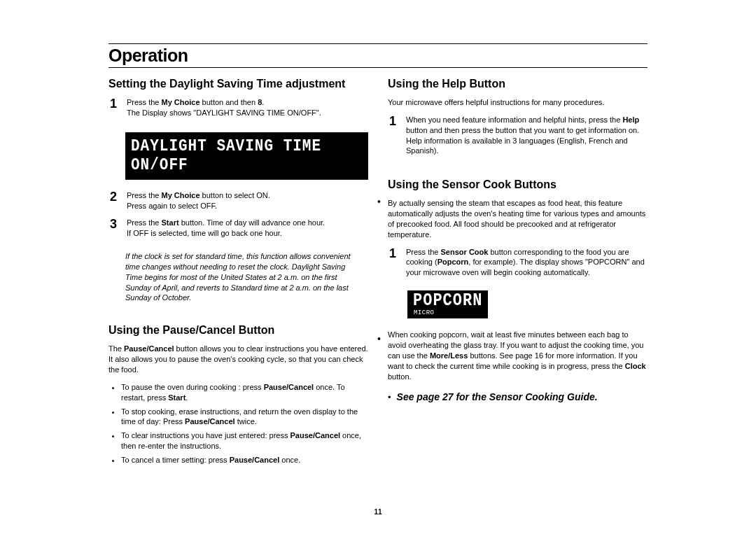  What do you see at coordinates (378, 56) in the screenshot?
I see `page-title: Operation` at bounding box center [378, 56].